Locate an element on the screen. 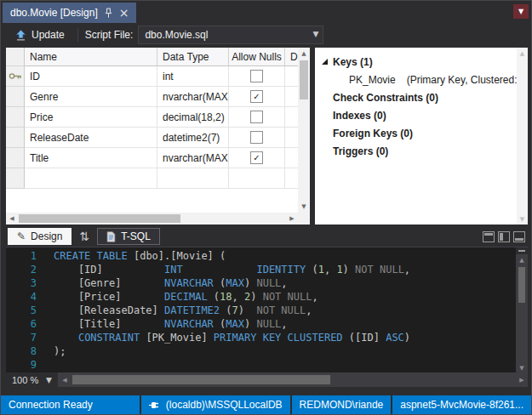 The height and width of the screenshot is (415, 532). grid-hscroll-thumb is located at coordinates (100, 219).